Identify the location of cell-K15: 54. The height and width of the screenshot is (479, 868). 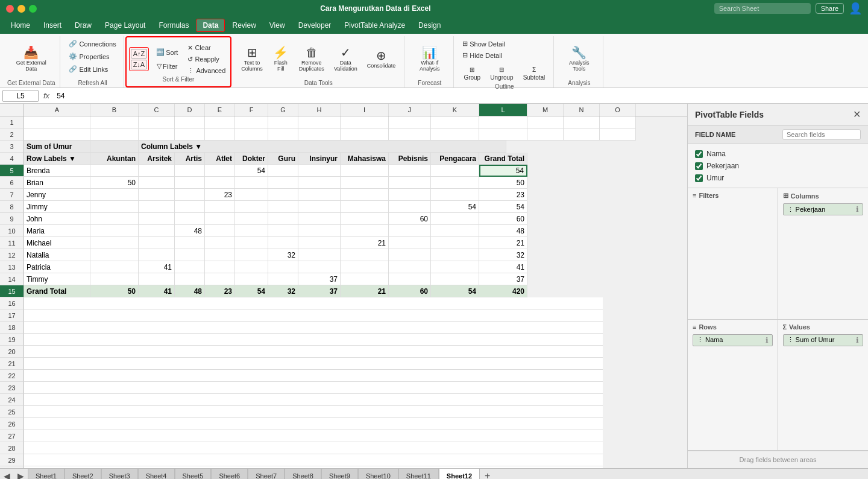
(455, 291).